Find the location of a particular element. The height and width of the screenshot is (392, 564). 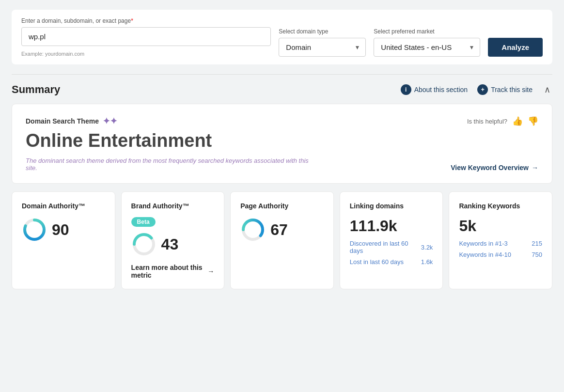

linking-domains-card: Linking domains 111.9k Discovered in las… is located at coordinates (392, 240).